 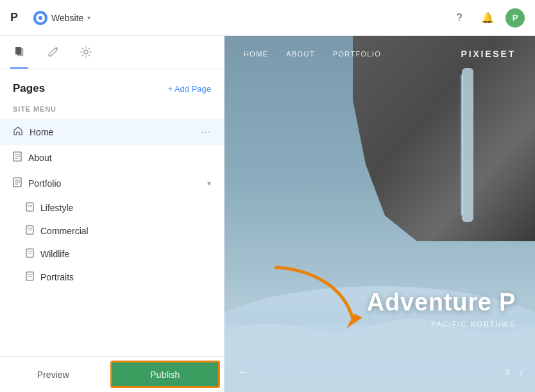 I want to click on brand-chevron-icon: ▾, so click(x=89, y=18).